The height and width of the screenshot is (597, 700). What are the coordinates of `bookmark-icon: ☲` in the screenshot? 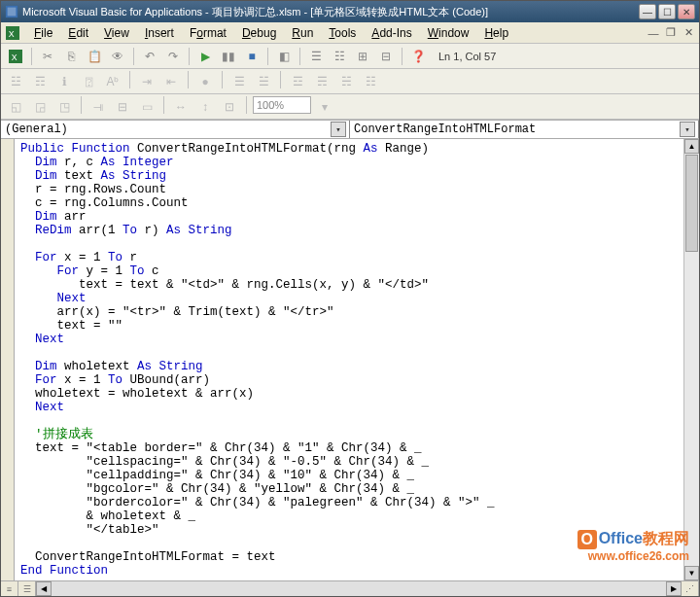 It's located at (298, 82).